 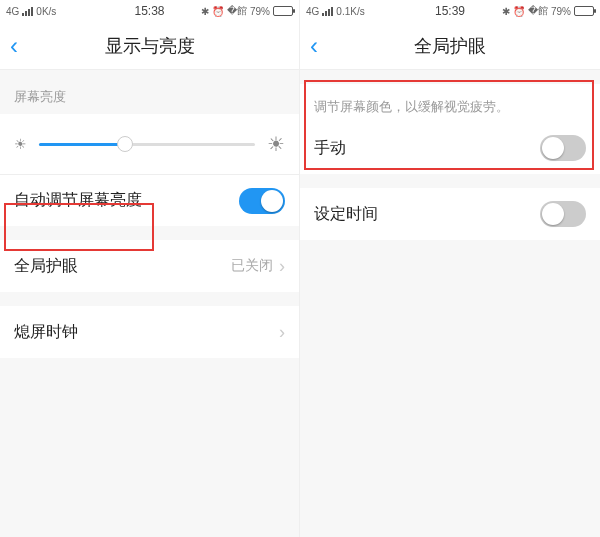 What do you see at coordinates (150, 92) in the screenshot?
I see `brightness-section-label: 屏幕亮度` at bounding box center [150, 92].